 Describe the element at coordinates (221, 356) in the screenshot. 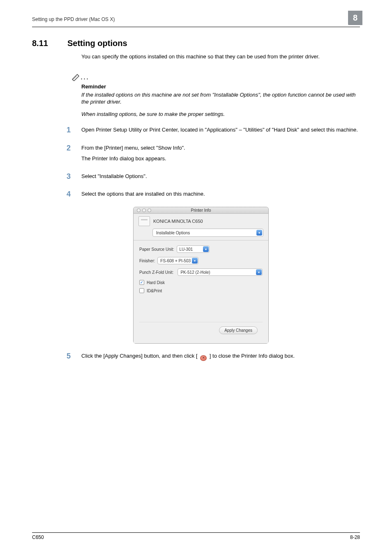

I see `step-5-text: Click the [Apply Changes] button, and th…` at that location.